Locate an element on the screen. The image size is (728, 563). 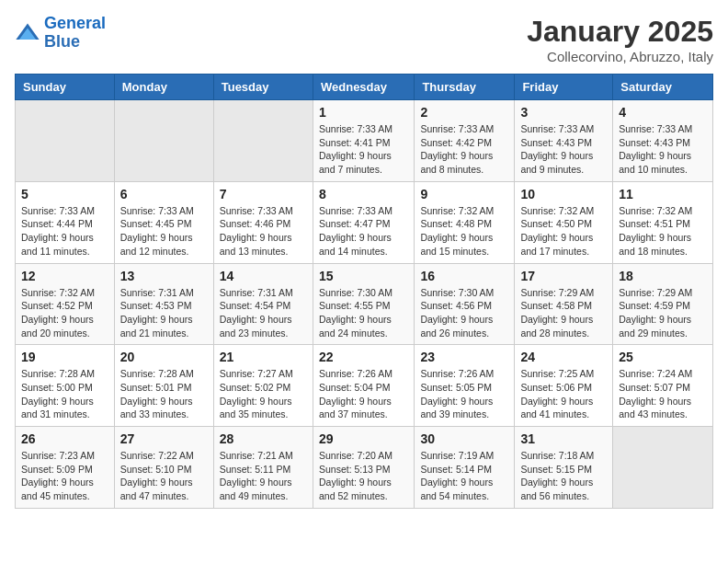
day-info: Sunrise: 7:22 AM Sunset: 5:10 PM Dayligh… is located at coordinates (164, 477).